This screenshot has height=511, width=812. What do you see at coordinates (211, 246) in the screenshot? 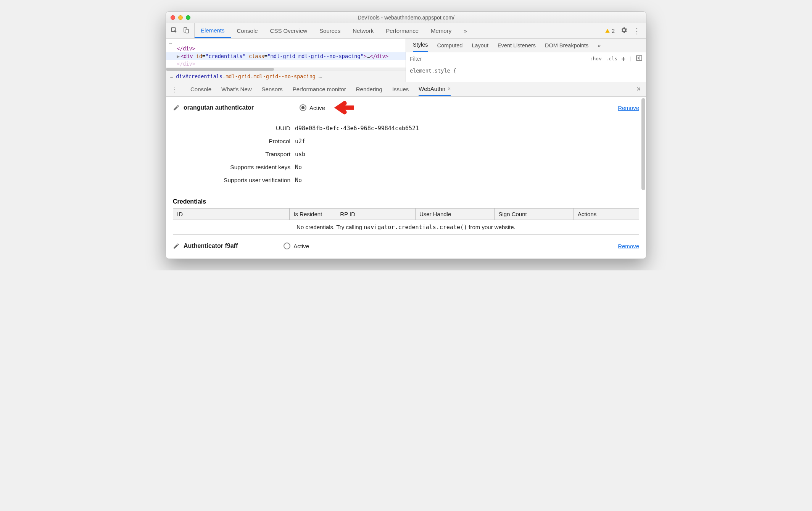
I see `authenticator-name: Authenticator f9aff` at bounding box center [211, 246].